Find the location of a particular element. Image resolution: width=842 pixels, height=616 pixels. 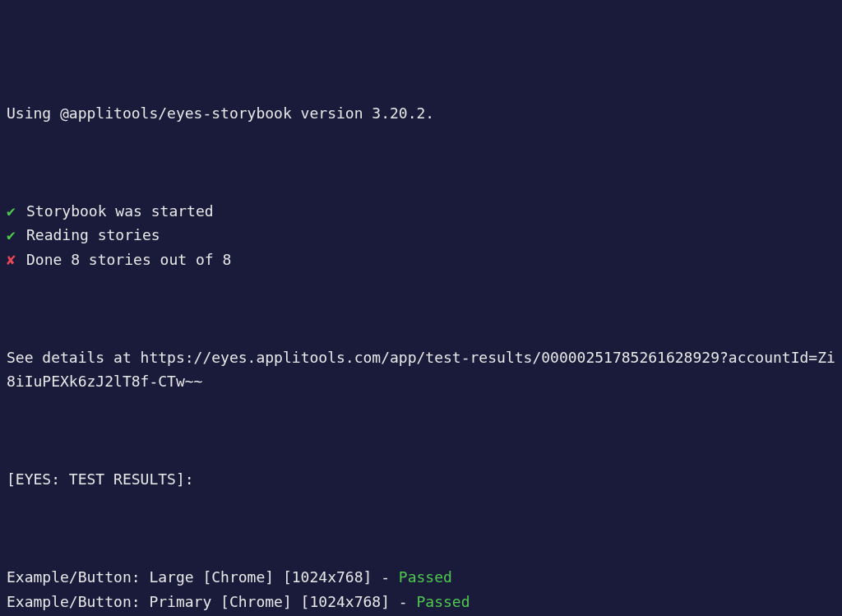

status-text: Reading stories is located at coordinates (94, 235).